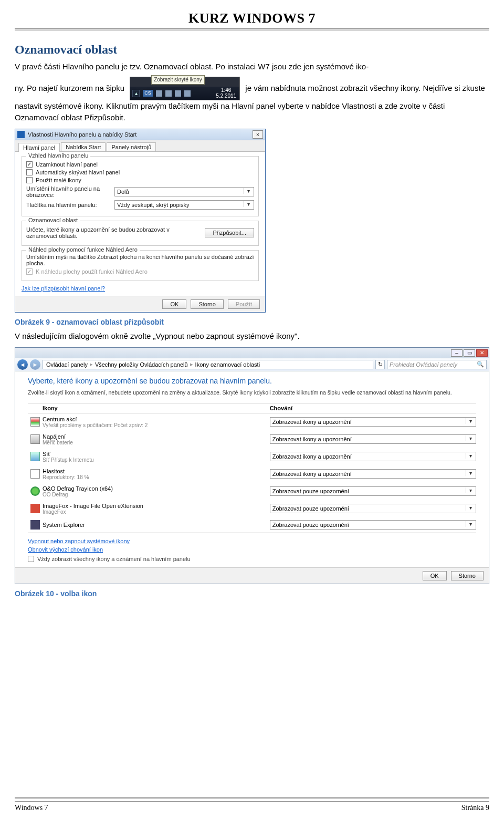 This screenshot has width=504, height=830. I want to click on para-intro-line2: ny. Po najetí kurzorem na šipku Zobrazit…, so click(252, 100).